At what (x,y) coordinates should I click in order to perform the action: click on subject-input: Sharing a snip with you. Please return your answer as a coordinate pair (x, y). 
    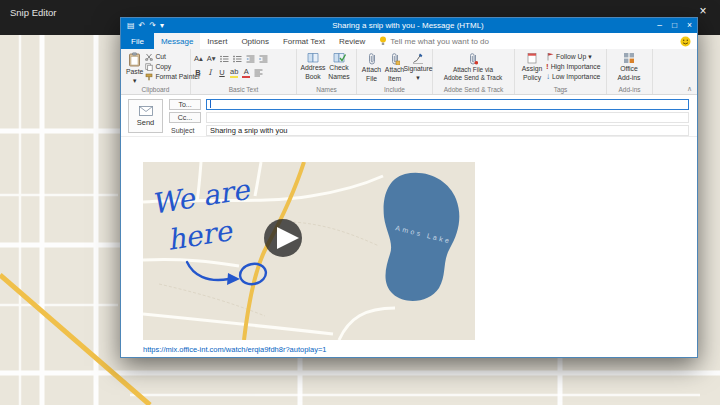
    Looking at the image, I should click on (448, 130).